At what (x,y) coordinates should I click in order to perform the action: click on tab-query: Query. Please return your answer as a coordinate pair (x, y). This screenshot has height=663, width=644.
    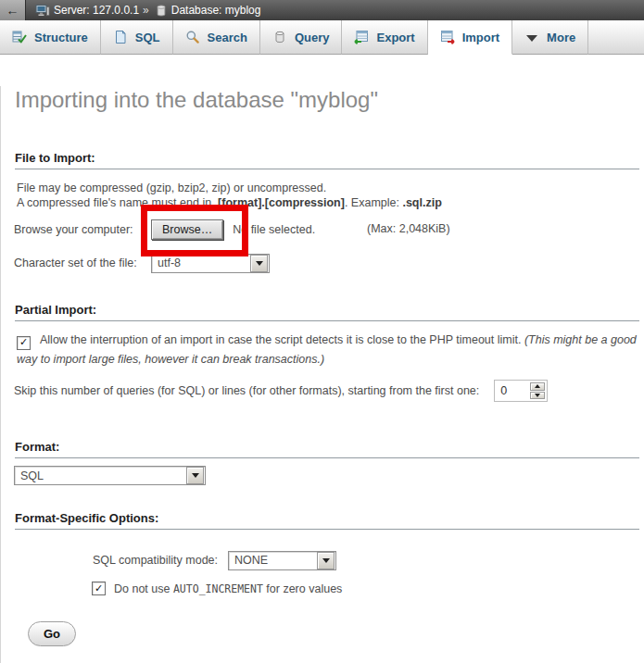
    Looking at the image, I should click on (302, 37).